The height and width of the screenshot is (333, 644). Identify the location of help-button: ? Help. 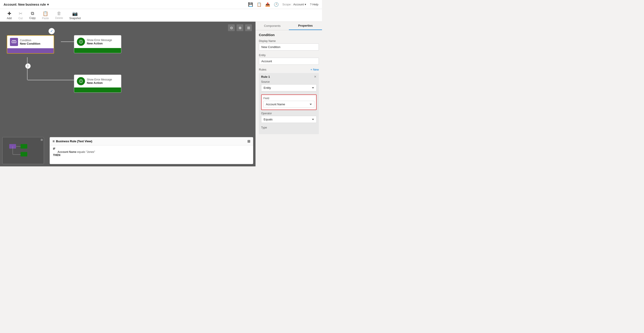
(314, 4).